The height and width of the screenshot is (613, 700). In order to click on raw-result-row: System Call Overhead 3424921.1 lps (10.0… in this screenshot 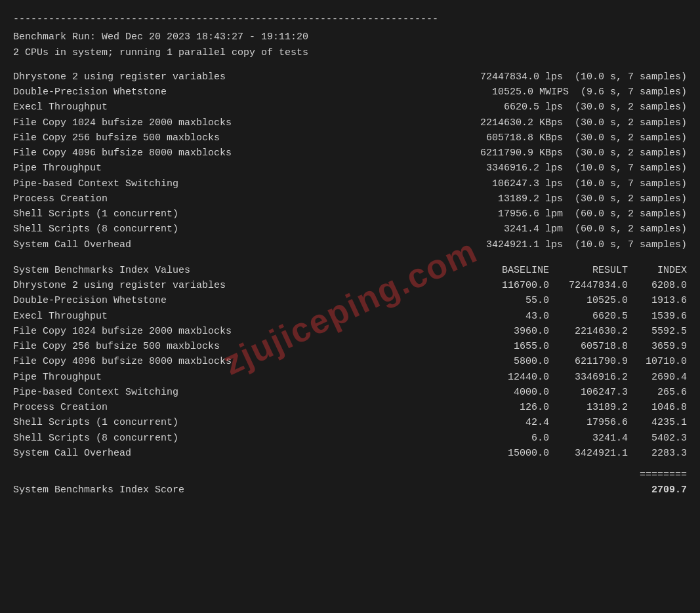, I will do `click(350, 245)`.